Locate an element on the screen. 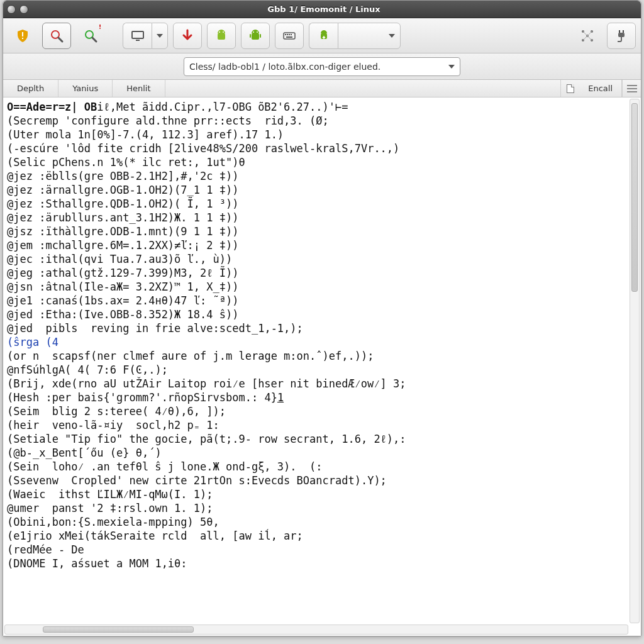 The width and height of the screenshot is (644, 644). android-alt-button is located at coordinates (221, 36).